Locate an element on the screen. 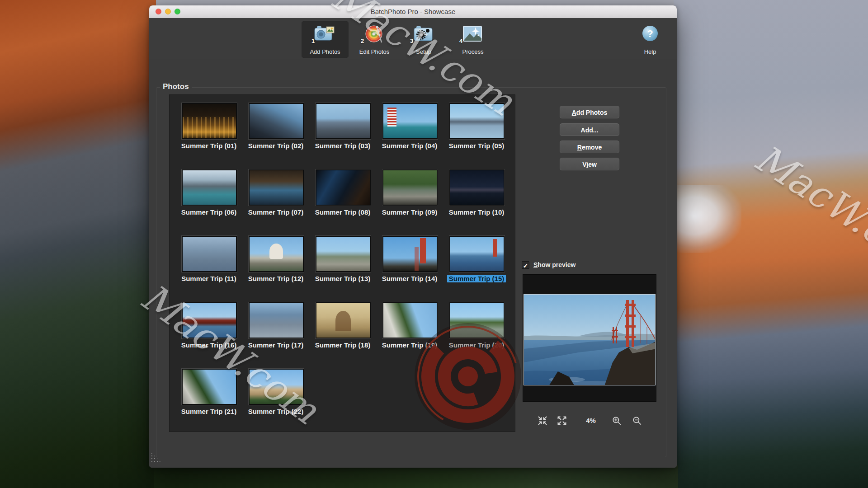 The image size is (868, 488). add-photos-button: Add Photos is located at coordinates (590, 112).